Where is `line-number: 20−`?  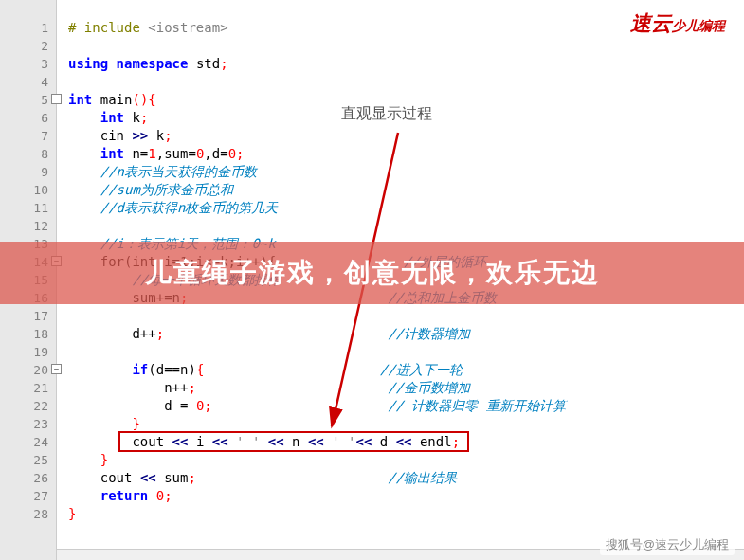
line-number: 20− is located at coordinates (28, 370).